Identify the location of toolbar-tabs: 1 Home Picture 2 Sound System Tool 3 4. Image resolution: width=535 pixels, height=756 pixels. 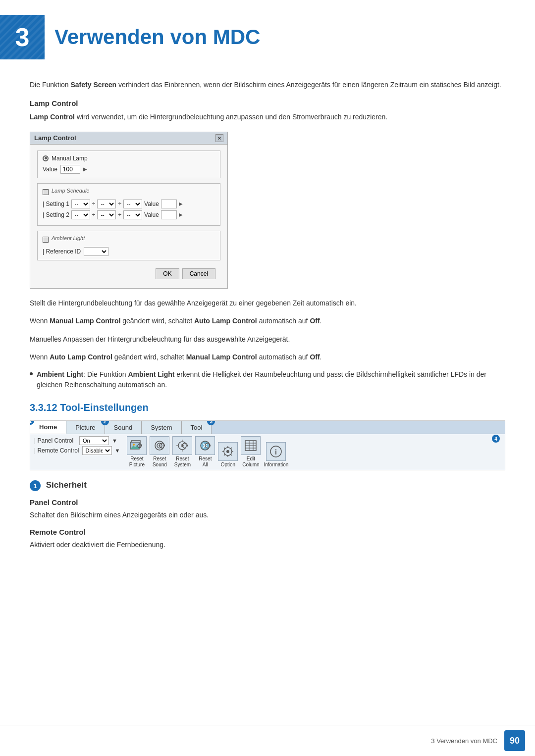
(268, 428).